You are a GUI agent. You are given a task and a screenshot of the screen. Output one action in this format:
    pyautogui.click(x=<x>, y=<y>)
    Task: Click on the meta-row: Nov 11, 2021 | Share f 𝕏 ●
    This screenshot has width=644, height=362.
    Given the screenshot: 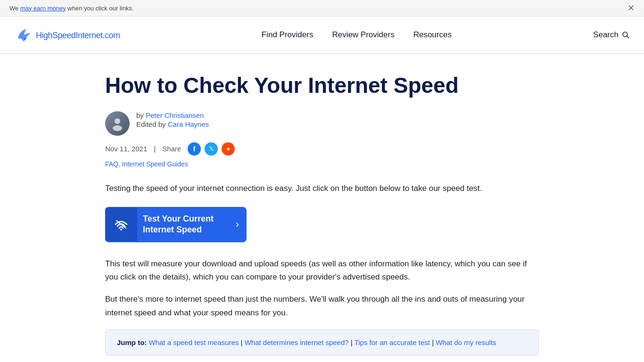 What is the action you would take?
    pyautogui.click(x=322, y=149)
    